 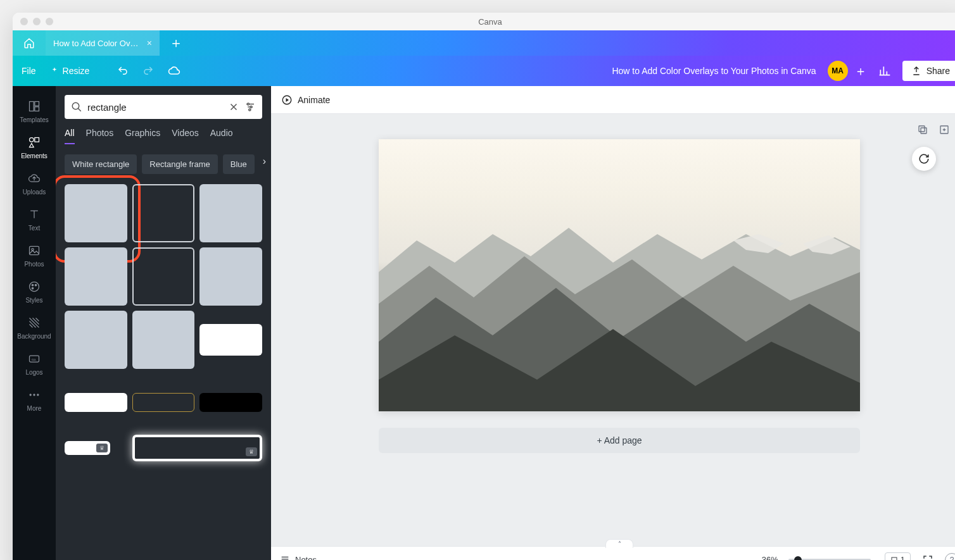 I want to click on panel-tab-audio: Audio, so click(x=222, y=136).